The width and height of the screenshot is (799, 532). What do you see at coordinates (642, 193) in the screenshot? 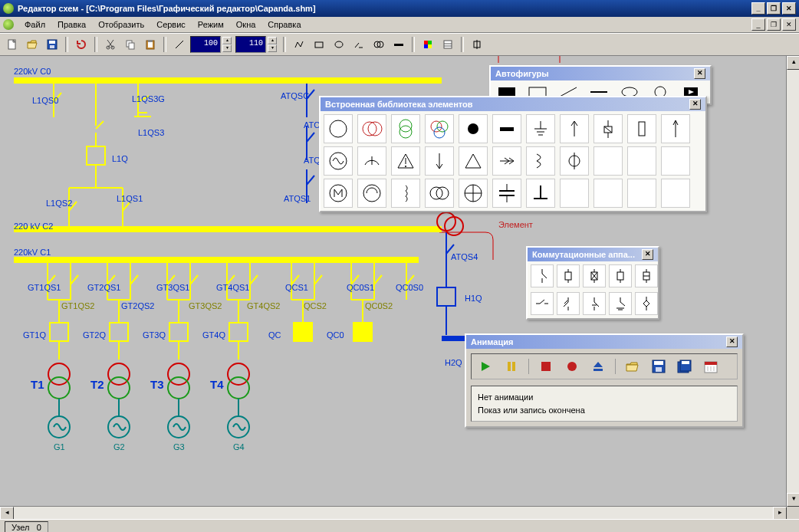
I see `lib-blank6-icon` at bounding box center [642, 193].